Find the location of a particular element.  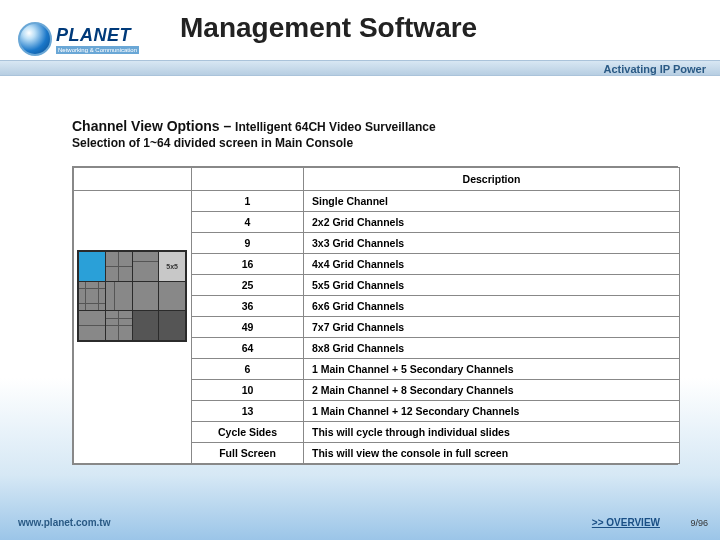

section-subline: Selection of 1~64 divided screen in Main… is located at coordinates (372, 143).